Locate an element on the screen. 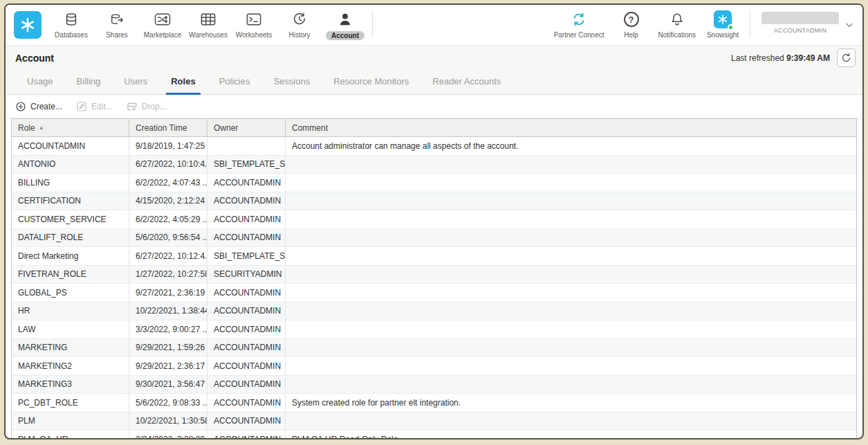 This screenshot has width=868, height=445. tab-policies: Policies is located at coordinates (235, 85).